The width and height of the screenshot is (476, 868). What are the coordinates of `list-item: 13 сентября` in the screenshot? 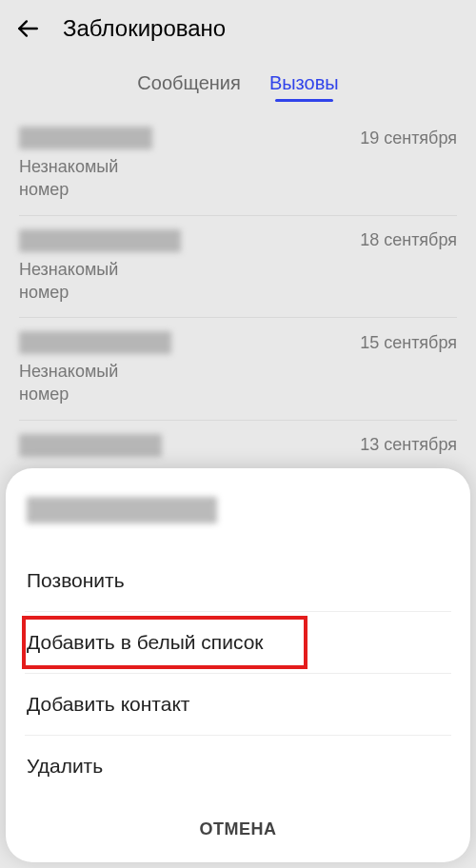 It's located at (238, 445).